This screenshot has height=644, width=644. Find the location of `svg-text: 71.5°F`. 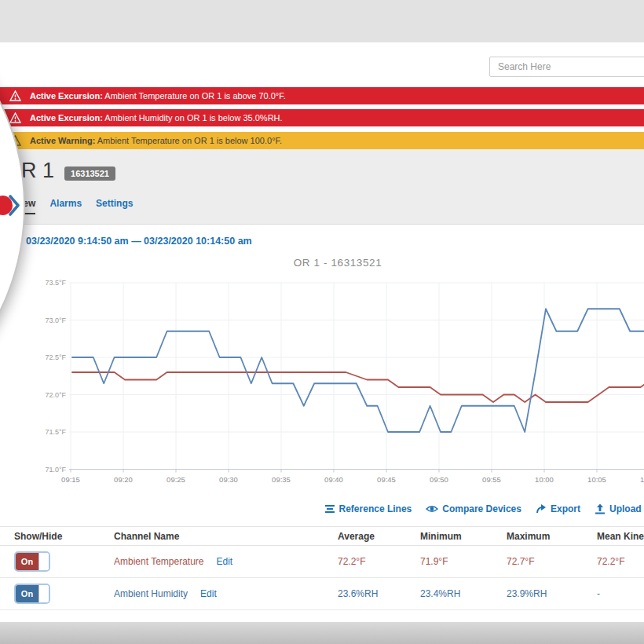

svg-text: 71.5°F is located at coordinates (55, 432).